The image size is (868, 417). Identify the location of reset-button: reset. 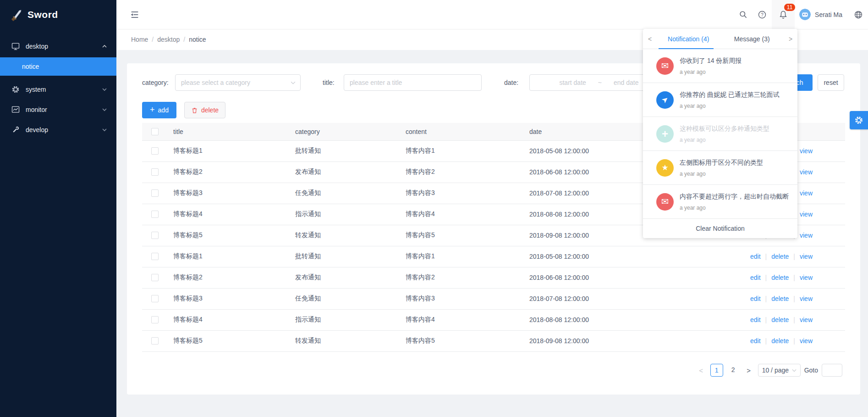
(831, 83).